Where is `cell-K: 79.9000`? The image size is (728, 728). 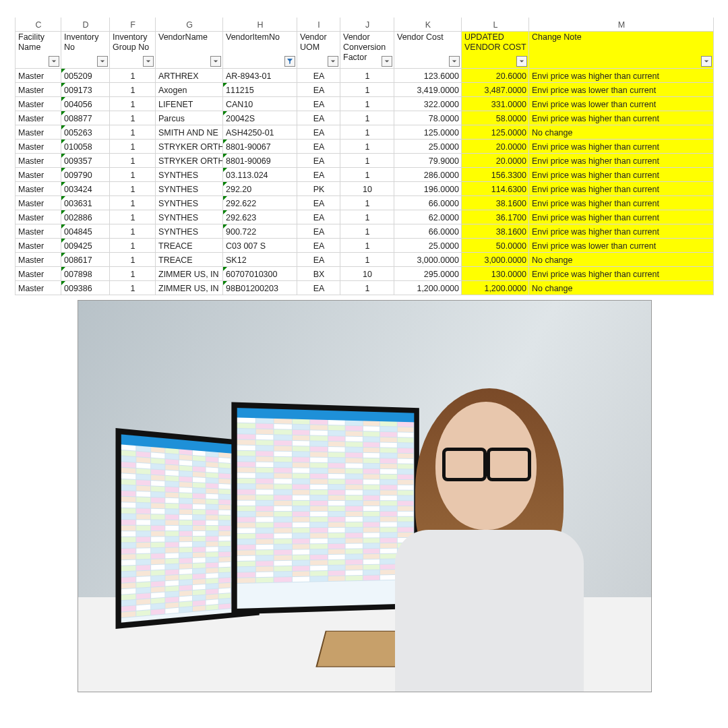
cell-K: 79.9000 is located at coordinates (428, 160).